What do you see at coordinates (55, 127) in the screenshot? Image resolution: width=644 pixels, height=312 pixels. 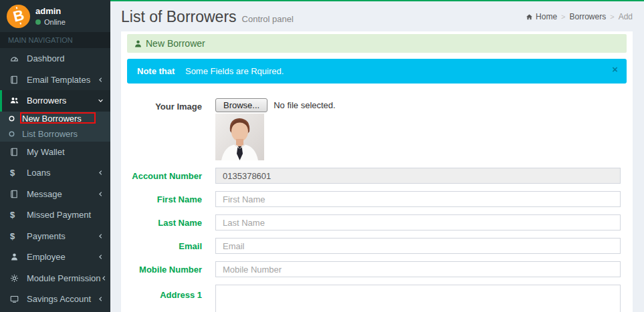 I see `borrowers-submenu: New Borrowers List Borrowers` at bounding box center [55, 127].